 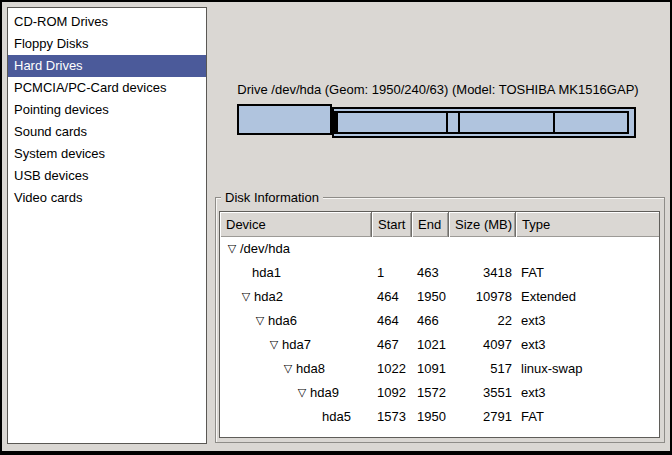 I want to click on sidebar-item-video-cards: Video cards, so click(x=107, y=198).